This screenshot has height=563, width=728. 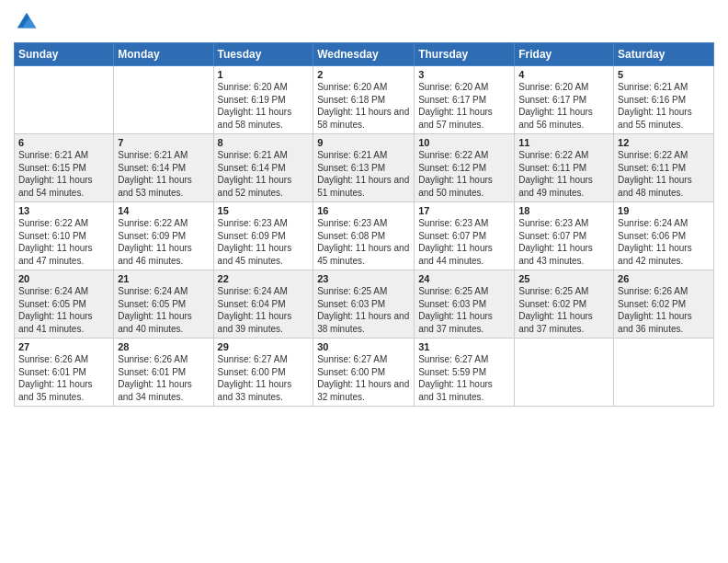 I want to click on day-info: Sunrise: 6:22 AMSunset: 6:10 PMDaylight:…, so click(x=64, y=242).